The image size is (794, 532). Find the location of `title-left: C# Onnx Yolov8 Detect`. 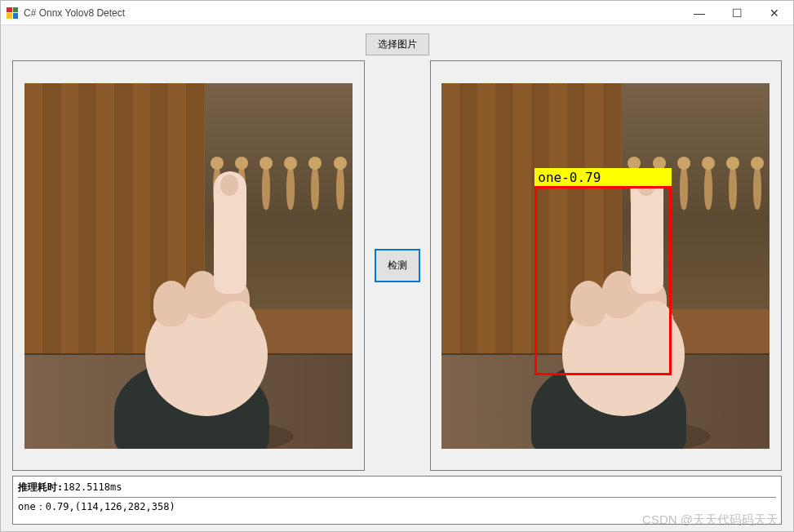

title-left: C# Onnx Yolov8 Detect is located at coordinates (65, 13).